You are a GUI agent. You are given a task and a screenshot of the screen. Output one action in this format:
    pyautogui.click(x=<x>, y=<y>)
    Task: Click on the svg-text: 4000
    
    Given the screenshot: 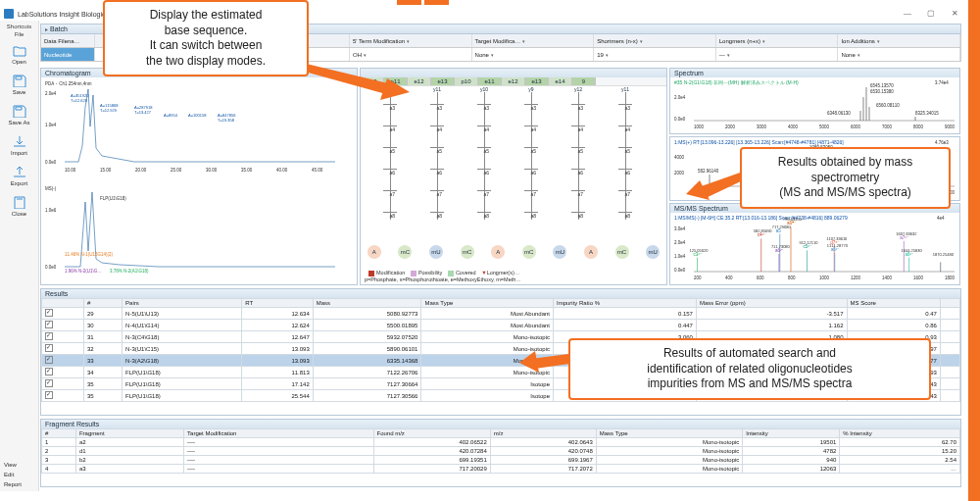 What is the action you would take?
    pyautogui.click(x=680, y=157)
    